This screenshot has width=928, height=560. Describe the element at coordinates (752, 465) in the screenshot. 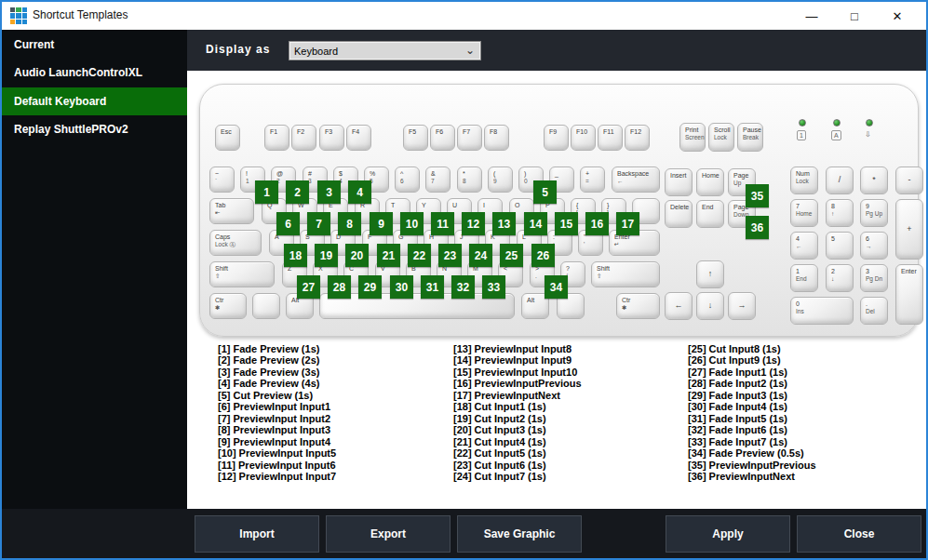

I see `shortcut-entry: [35] PreviewInputPrevious` at that location.